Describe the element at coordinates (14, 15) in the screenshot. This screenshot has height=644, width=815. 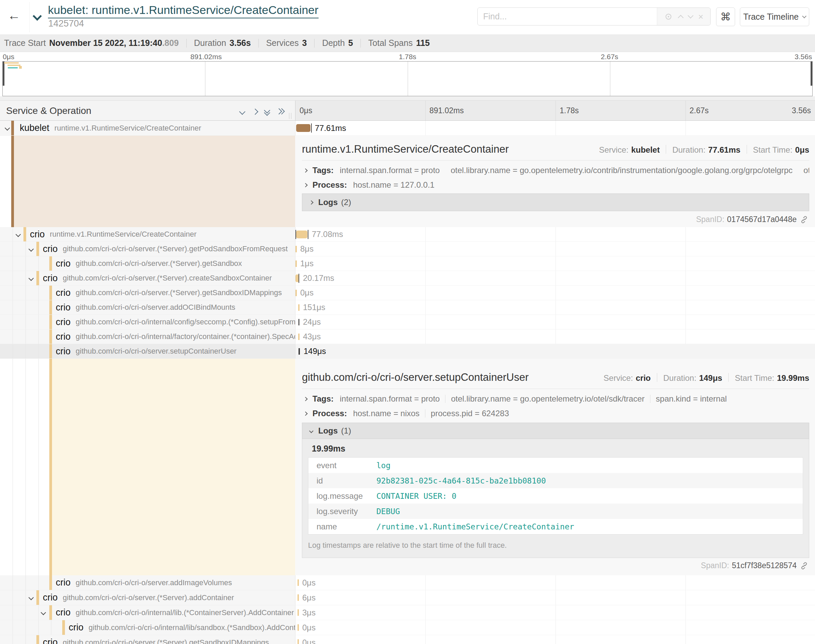
I see `back-button: ←` at that location.